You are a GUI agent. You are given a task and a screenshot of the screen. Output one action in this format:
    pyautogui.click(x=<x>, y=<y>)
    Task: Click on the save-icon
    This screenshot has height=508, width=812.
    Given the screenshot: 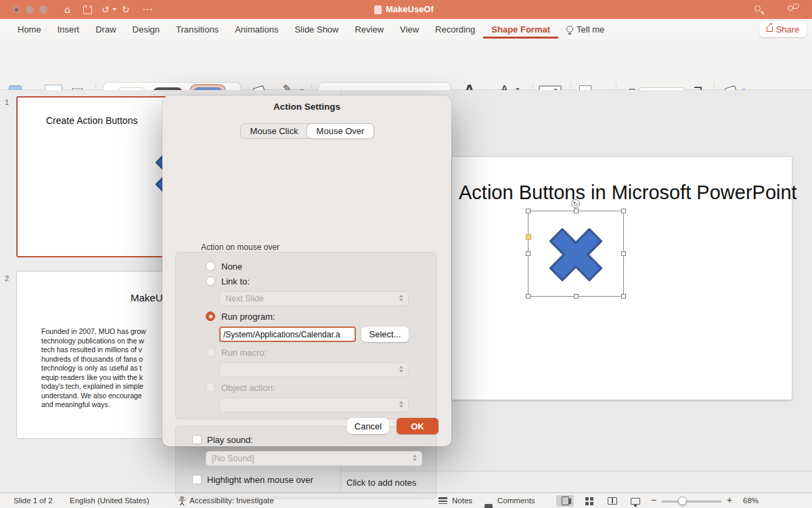 What is the action you would take?
    pyautogui.click(x=88, y=9)
    